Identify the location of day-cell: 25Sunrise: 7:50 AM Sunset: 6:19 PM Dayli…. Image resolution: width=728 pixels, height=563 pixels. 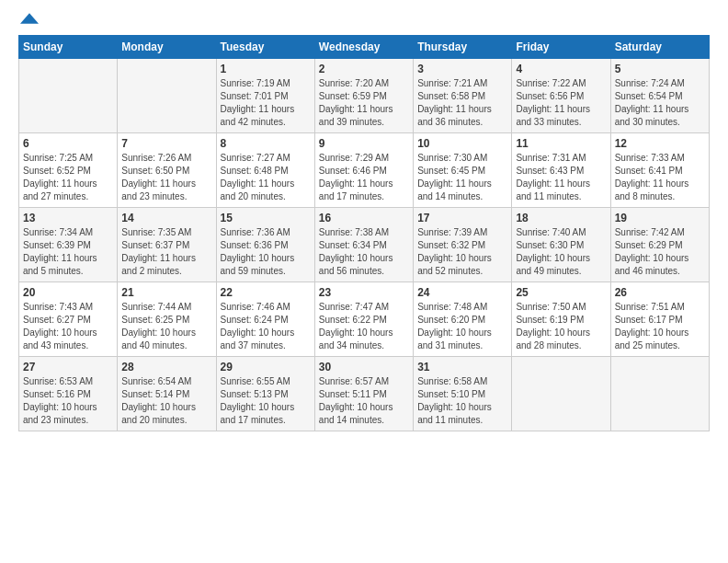
(561, 320).